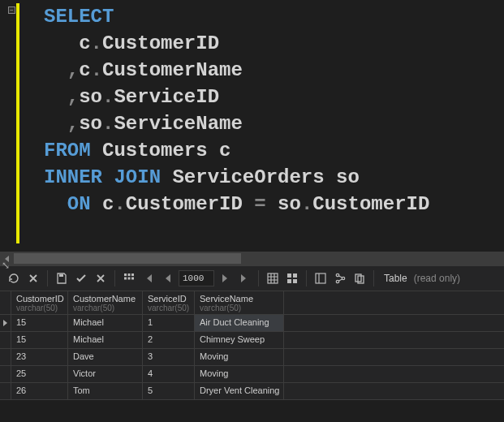 The image size is (504, 422). I want to click on change-marker, so click(18, 123).